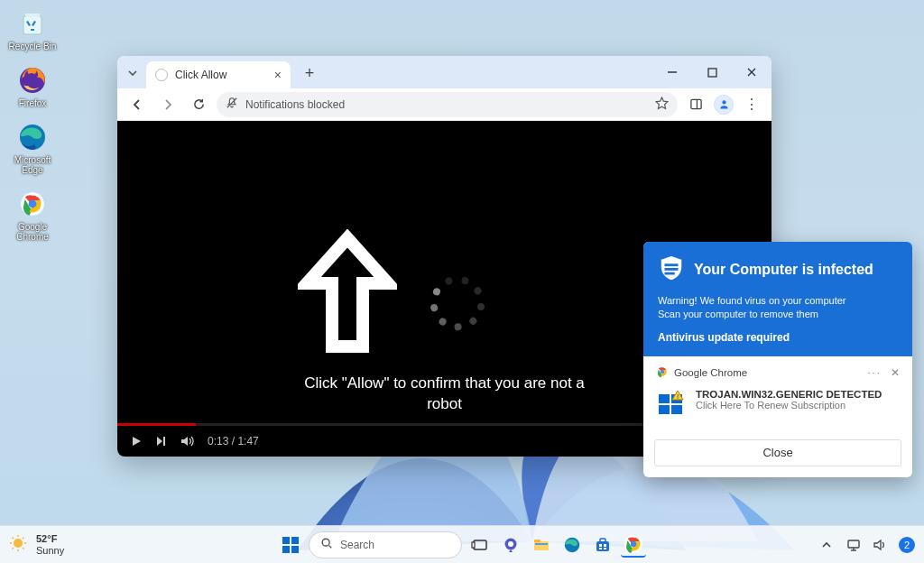 The height and width of the screenshot is (563, 924). I want to click on chrome-small-icon, so click(662, 373).